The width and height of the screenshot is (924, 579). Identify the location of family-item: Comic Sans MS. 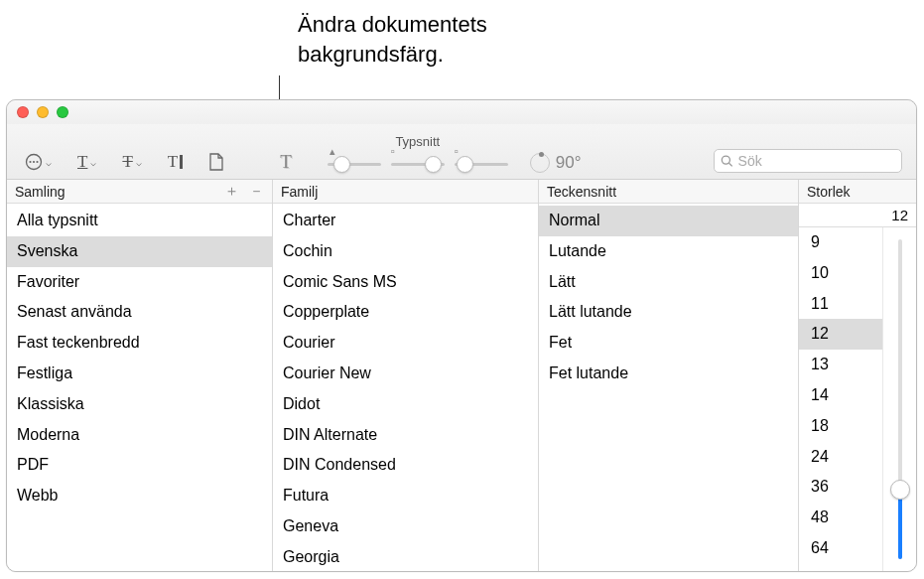
(405, 282).